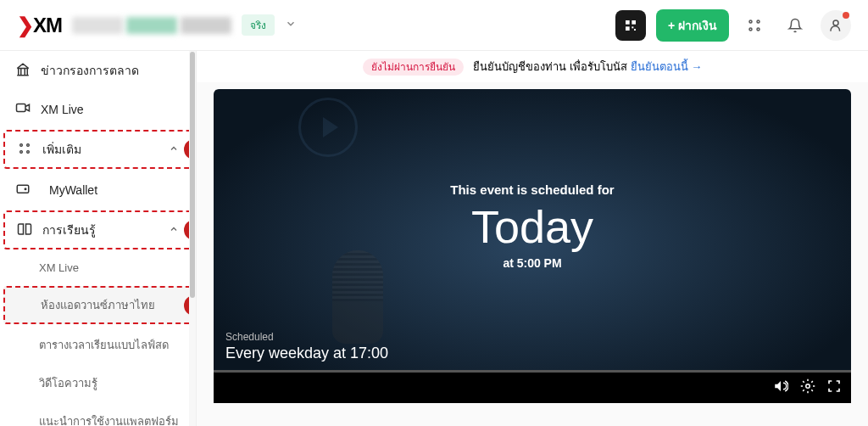 This screenshot has width=868, height=426. What do you see at coordinates (25, 231) in the screenshot?
I see `book-icon` at bounding box center [25, 231].